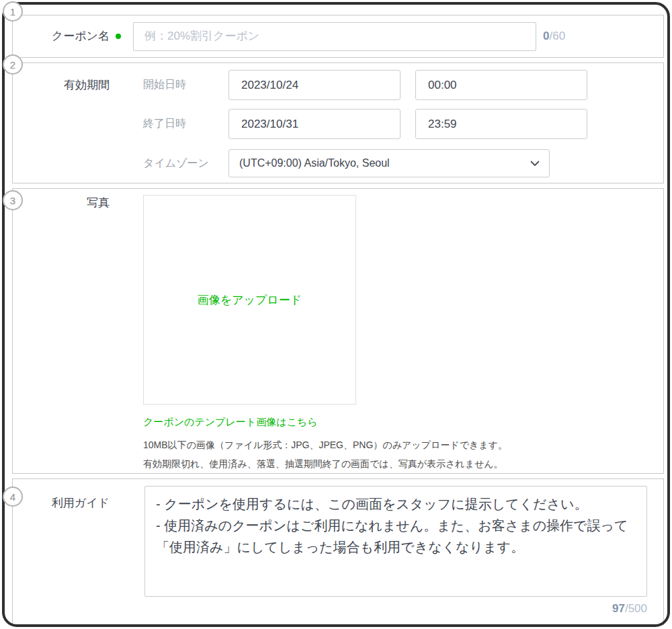 Image resolution: width=672 pixels, height=629 pixels. What do you see at coordinates (61, 203) in the screenshot?
I see `photo-label: 写真` at bounding box center [61, 203].